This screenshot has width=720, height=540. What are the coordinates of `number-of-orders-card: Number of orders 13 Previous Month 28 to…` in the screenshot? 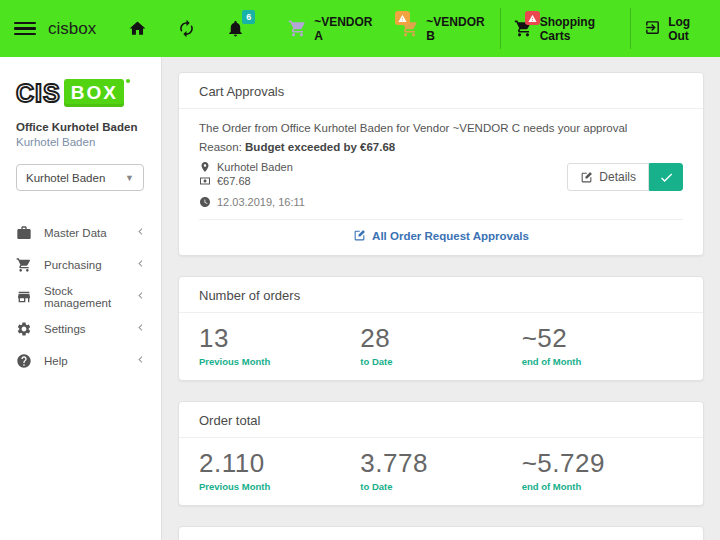 It's located at (441, 328).